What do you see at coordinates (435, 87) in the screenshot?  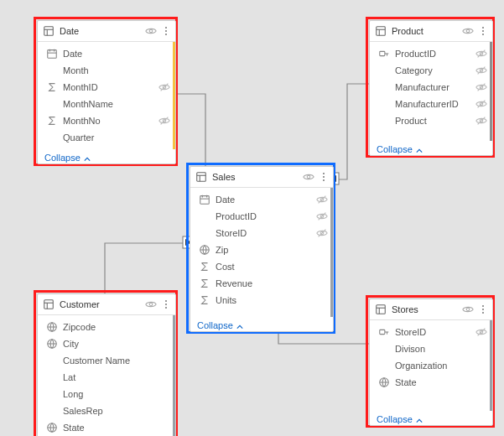 I see `field-name: Manufacturer` at bounding box center [435, 87].